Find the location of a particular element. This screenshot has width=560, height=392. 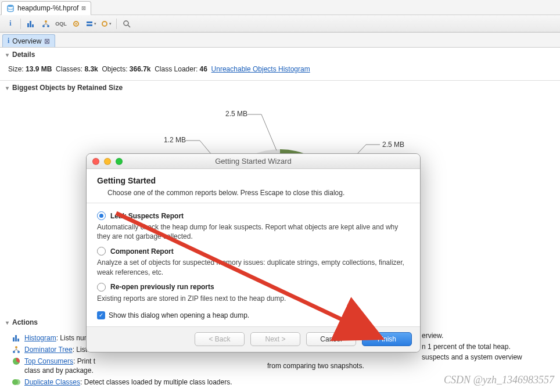

toolbar: i OQL is located at coordinates (280, 24).